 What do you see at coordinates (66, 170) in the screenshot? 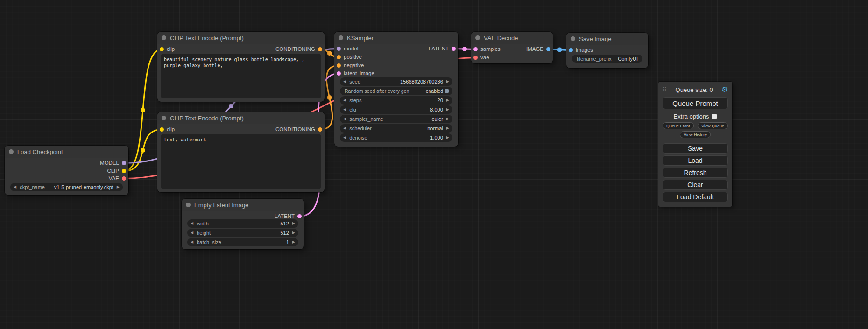
I see `node-load-checkpoint: Load Checkpoint MODEL CLIP VAE ◀ ckpt_na…` at bounding box center [66, 170].